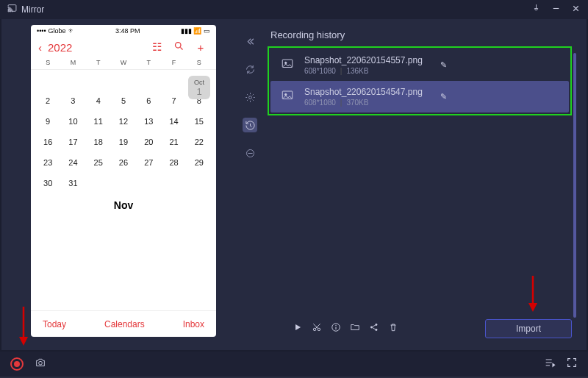 The width and height of the screenshot is (588, 378). Describe the element at coordinates (345, 329) in the screenshot. I see `action-toolbar` at that location.